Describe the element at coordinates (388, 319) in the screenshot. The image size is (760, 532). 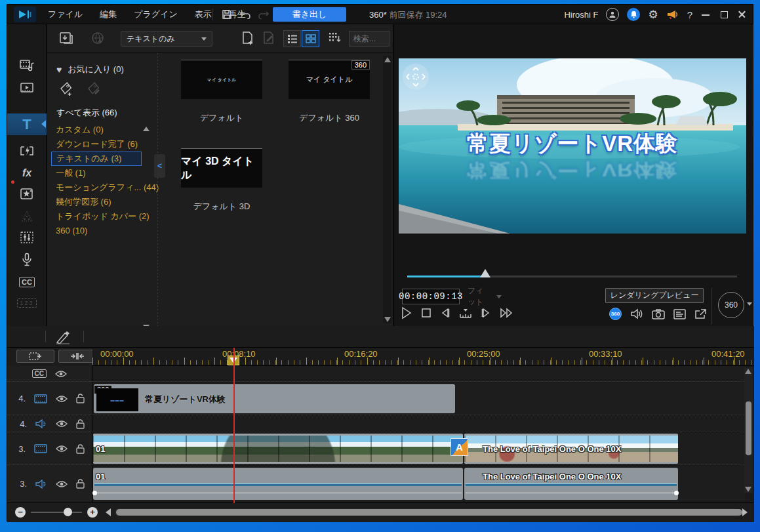
I see `scroll-down-icon` at that location.